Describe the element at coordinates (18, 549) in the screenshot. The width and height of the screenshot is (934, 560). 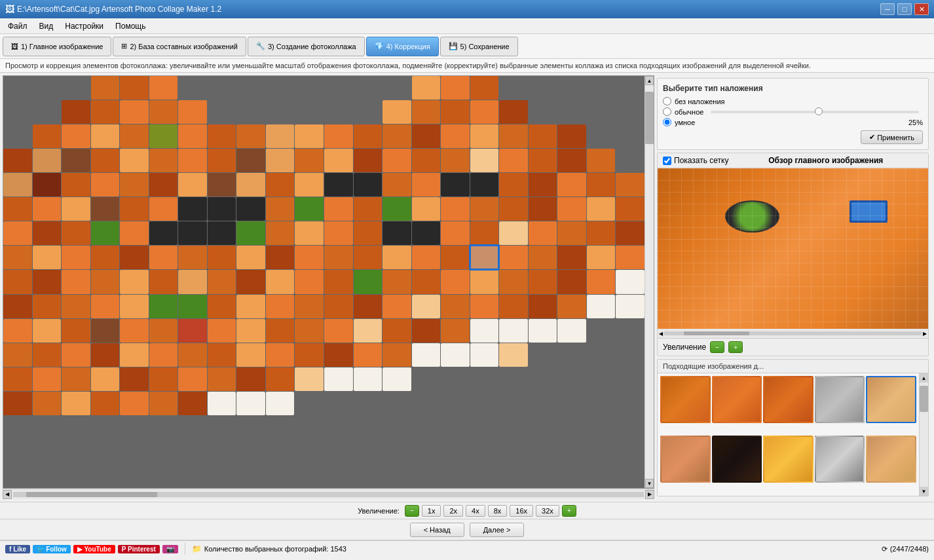
I see `facebook-like-button: f Like` at that location.